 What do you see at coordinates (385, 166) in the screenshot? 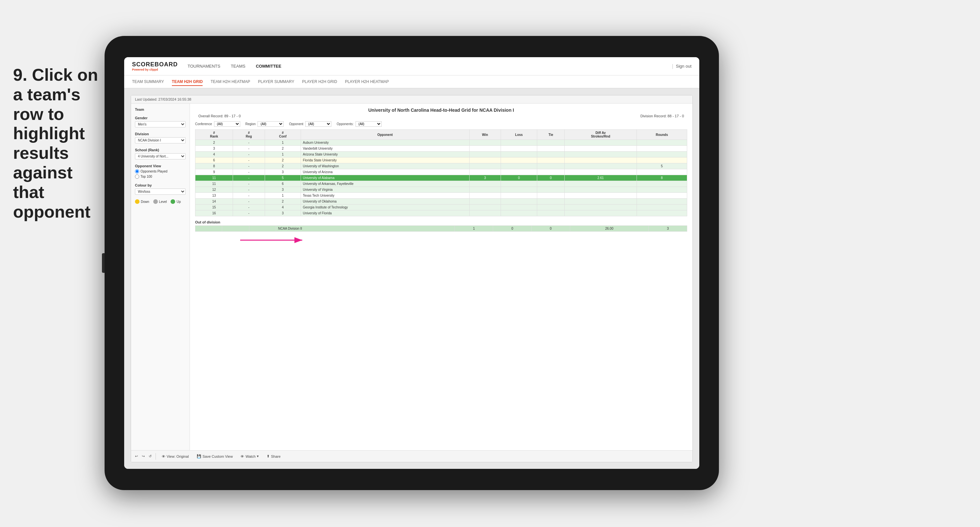
I see `cell-opponent: University of Washington` at bounding box center [385, 166].